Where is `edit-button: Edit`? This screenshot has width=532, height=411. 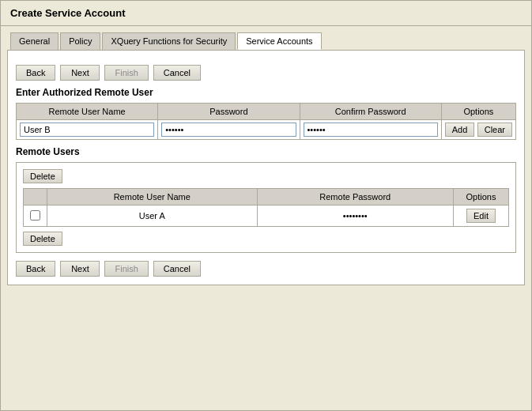
edit-button: Edit is located at coordinates (481, 216).